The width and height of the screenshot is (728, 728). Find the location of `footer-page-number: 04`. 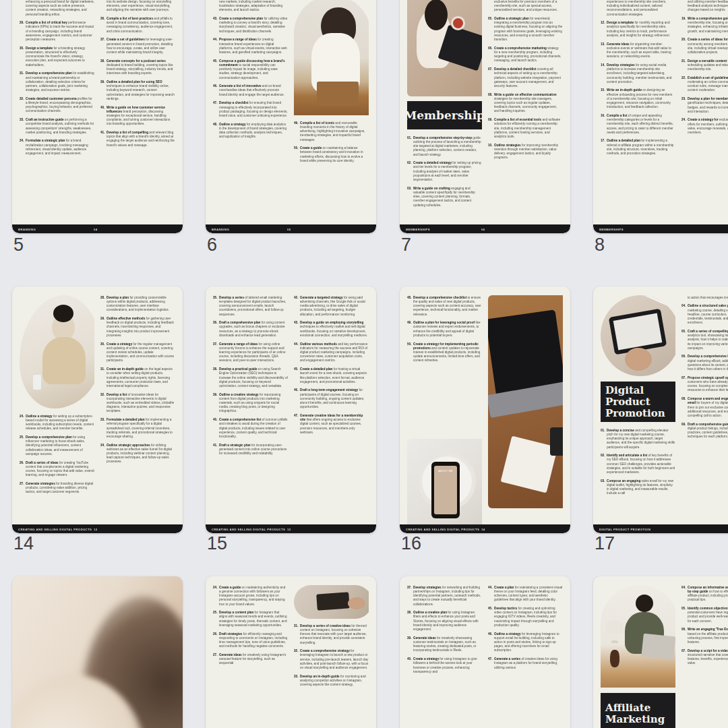

footer-page-number: 04 is located at coordinates (96, 229).